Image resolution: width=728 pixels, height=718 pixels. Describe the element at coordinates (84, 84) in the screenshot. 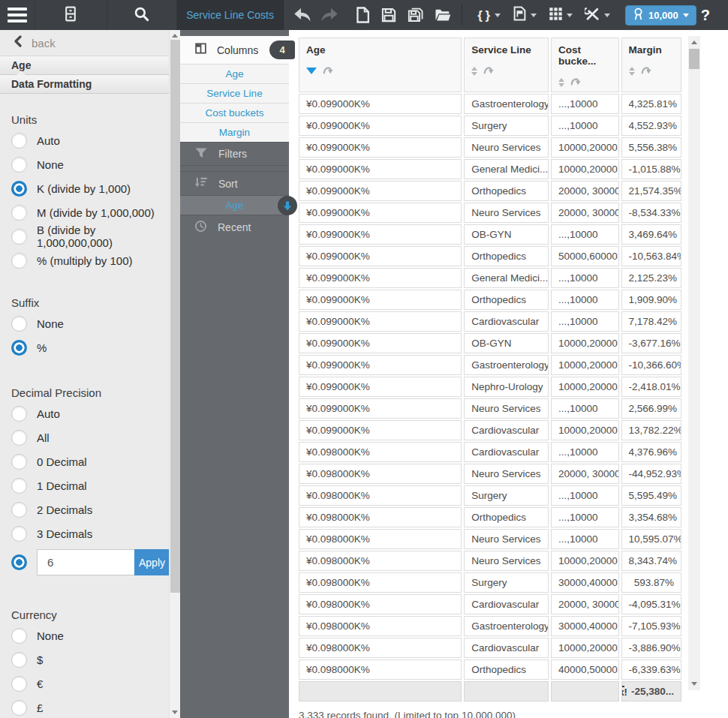

I see `section-header-data-formatting: Data Formatting` at that location.